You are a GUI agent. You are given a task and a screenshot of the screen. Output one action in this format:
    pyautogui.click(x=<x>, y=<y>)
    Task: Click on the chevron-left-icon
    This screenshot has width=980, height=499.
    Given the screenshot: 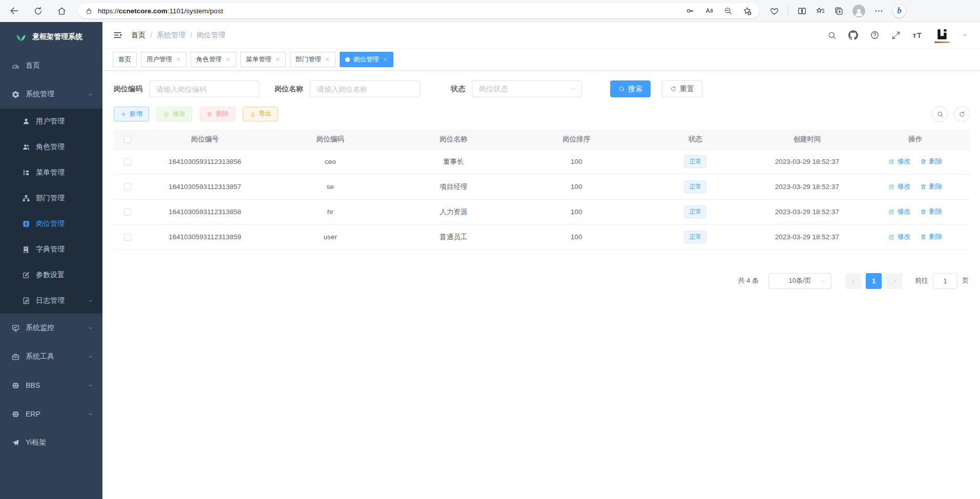 What is the action you would take?
    pyautogui.click(x=853, y=281)
    